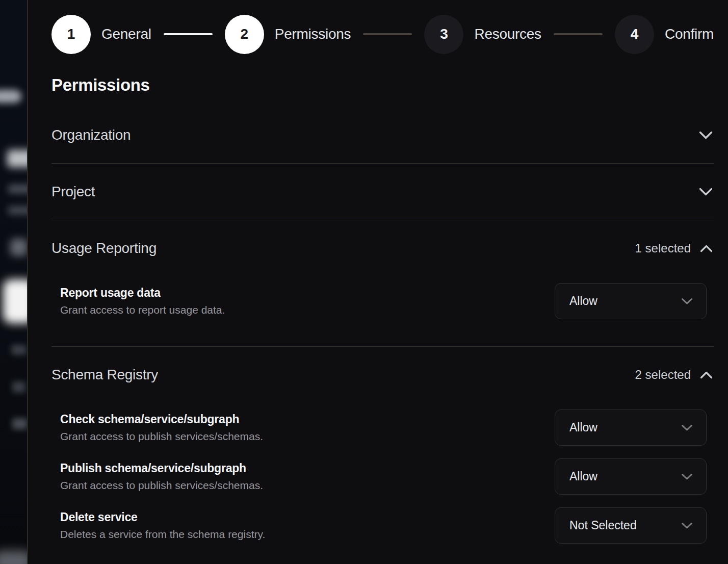  What do you see at coordinates (18, 247) in the screenshot?
I see `blurred-icon` at bounding box center [18, 247].